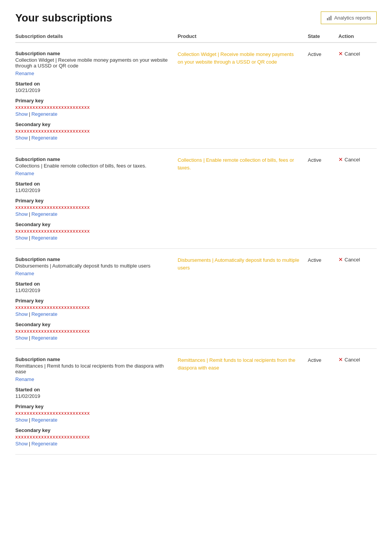  Describe the element at coordinates (93, 90) in the screenshot. I see `started-on-value: 10/21/2019` at that location.